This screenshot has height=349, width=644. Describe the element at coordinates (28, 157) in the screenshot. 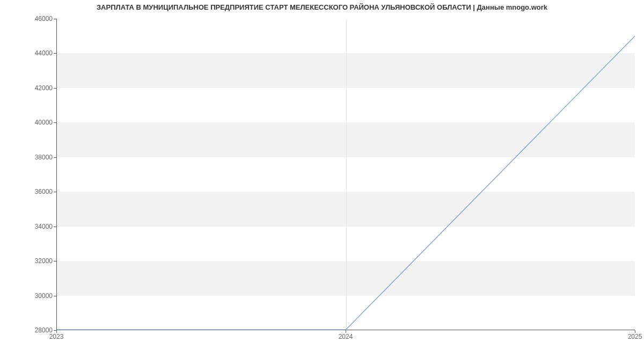

I see `y-tick-label: 38000` at that location.